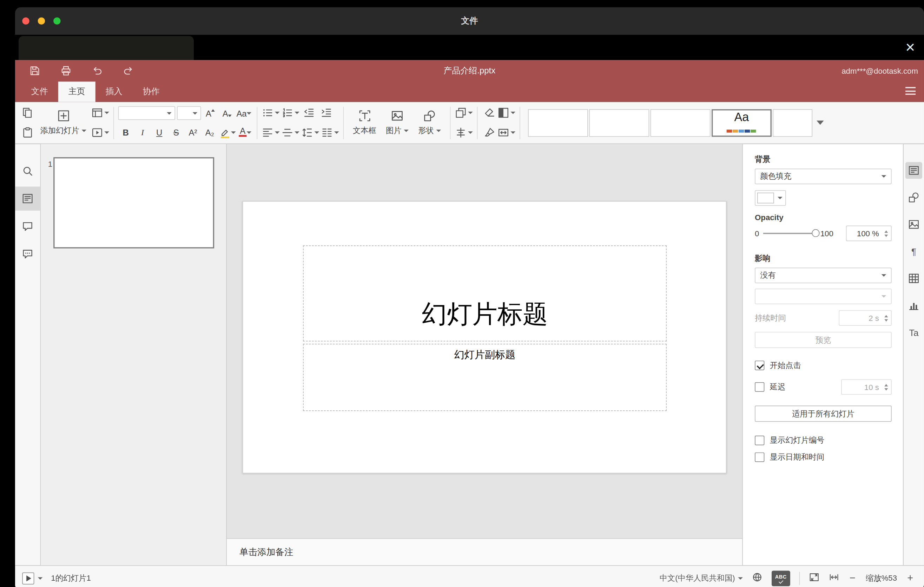 The image size is (924, 587). I want to click on undo-button, so click(97, 71).